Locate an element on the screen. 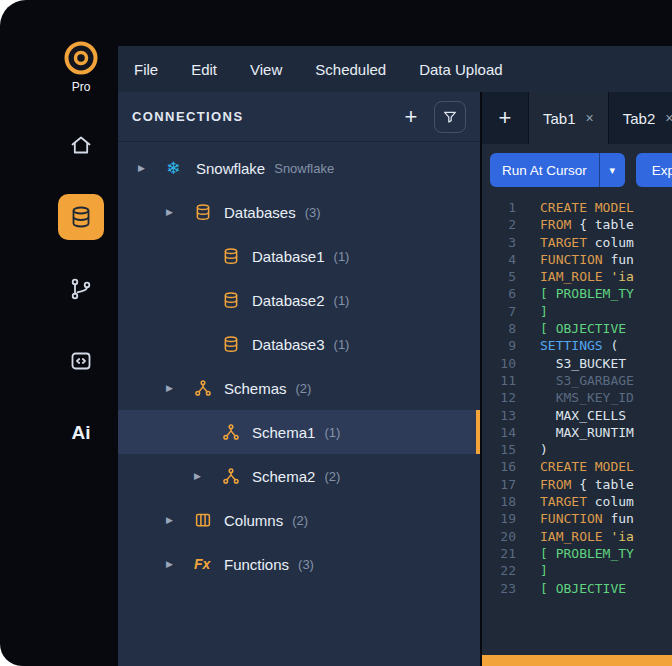 The height and width of the screenshot is (666, 672). tree-item-functions: ▶FxFunctions(3) is located at coordinates (299, 564).